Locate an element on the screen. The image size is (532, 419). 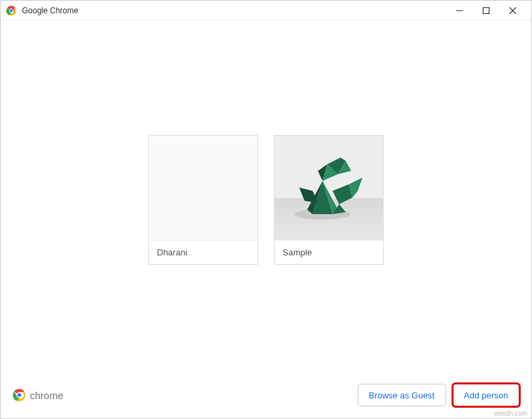
window-controls is located at coordinates (486, 11).